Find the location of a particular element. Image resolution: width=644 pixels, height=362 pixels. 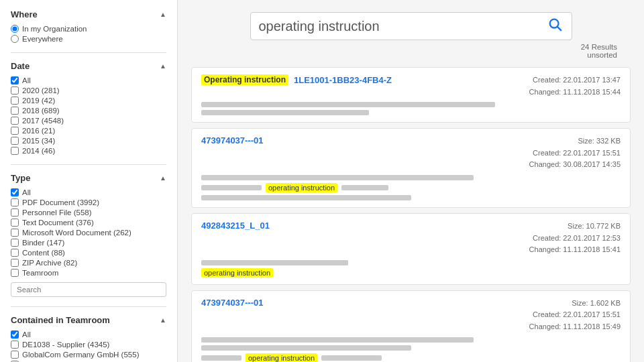

date-option-2017-label: 2017 (4548) is located at coordinates (43, 121).